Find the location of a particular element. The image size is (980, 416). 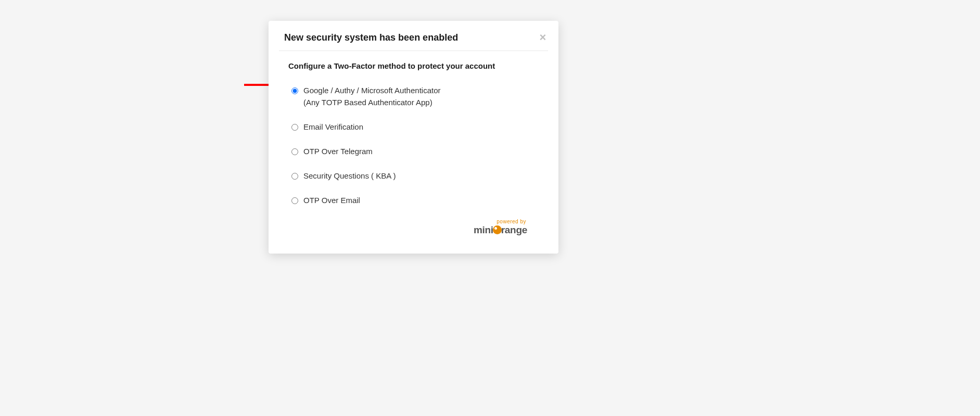

modal-title: New security system has been enabled is located at coordinates (413, 37).